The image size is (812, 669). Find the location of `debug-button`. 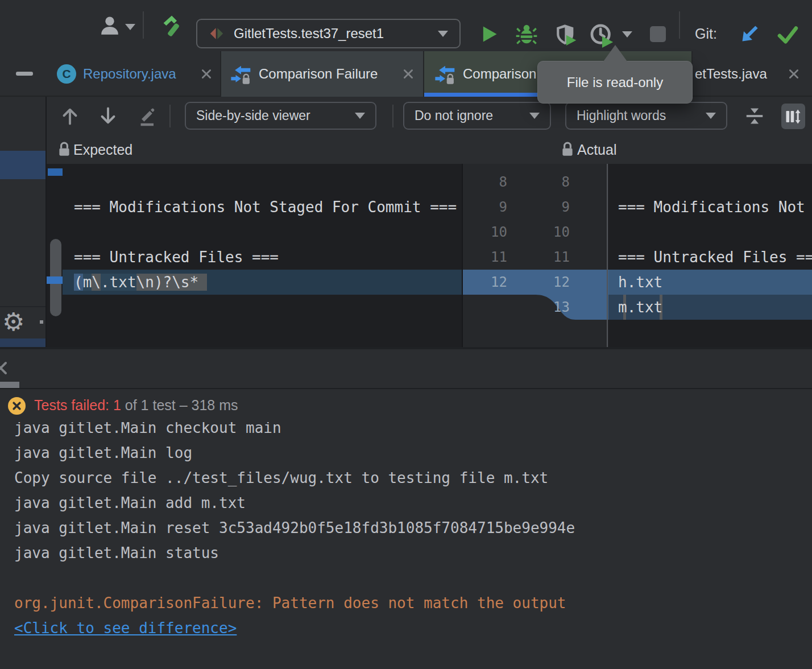

debug-button is located at coordinates (527, 35).